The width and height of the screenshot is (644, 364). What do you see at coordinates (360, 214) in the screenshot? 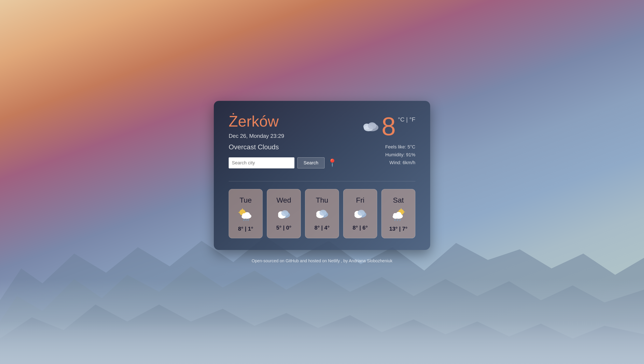
I see `forecast-icon-fri` at bounding box center [360, 214].